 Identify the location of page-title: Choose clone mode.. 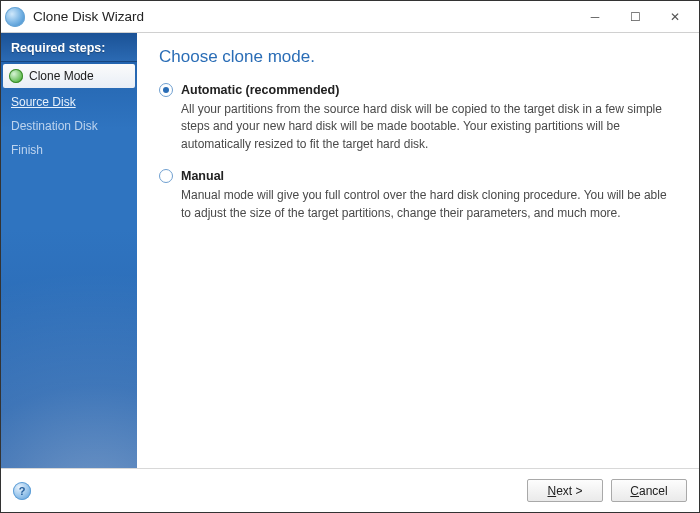
(419, 57).